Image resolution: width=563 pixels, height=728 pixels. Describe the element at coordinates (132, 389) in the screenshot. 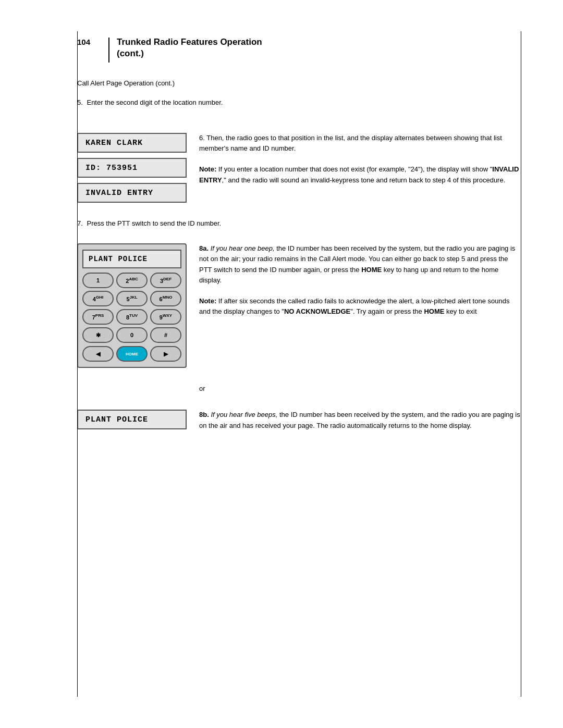

I see `or-spacer` at that location.